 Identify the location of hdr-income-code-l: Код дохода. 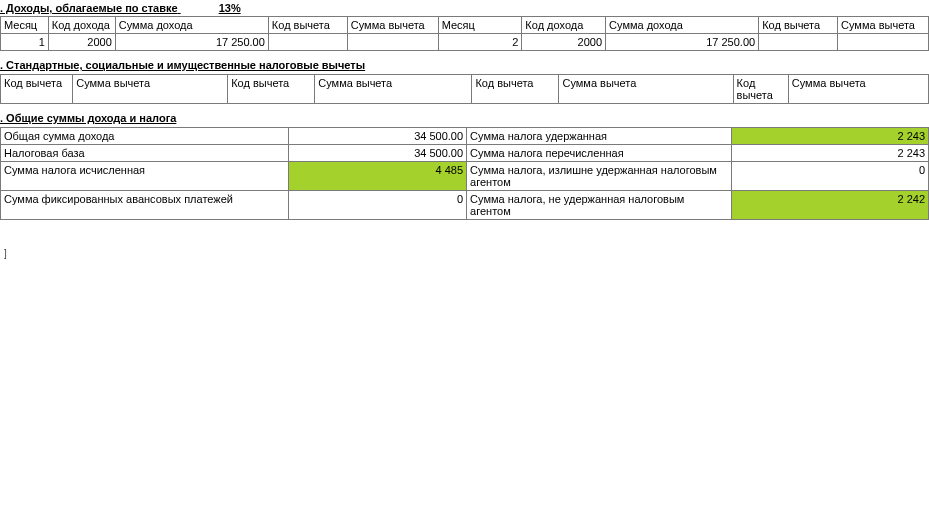
(82, 26).